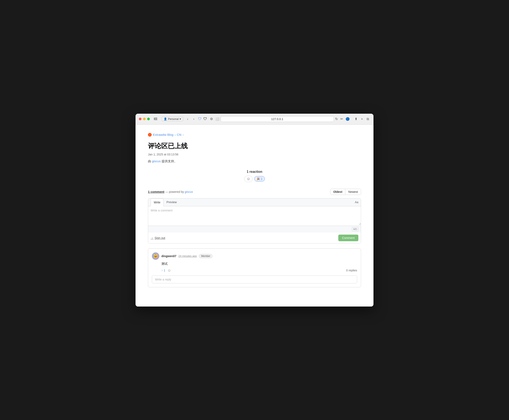  Describe the element at coordinates (179, 192) in the screenshot. I see `powered-by-label: — powered by giscus` at that location.